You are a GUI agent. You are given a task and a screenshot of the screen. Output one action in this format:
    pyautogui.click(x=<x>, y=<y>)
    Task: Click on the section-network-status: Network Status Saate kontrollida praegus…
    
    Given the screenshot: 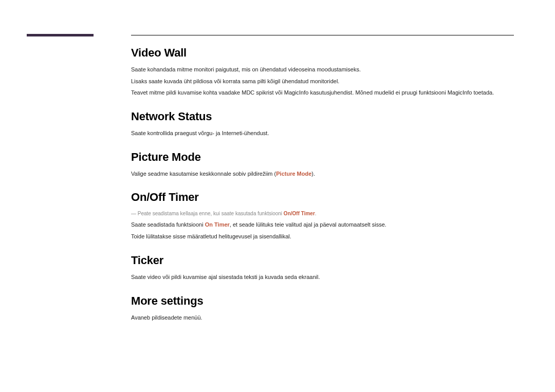 What is the action you would take?
    pyautogui.click(x=323, y=124)
    